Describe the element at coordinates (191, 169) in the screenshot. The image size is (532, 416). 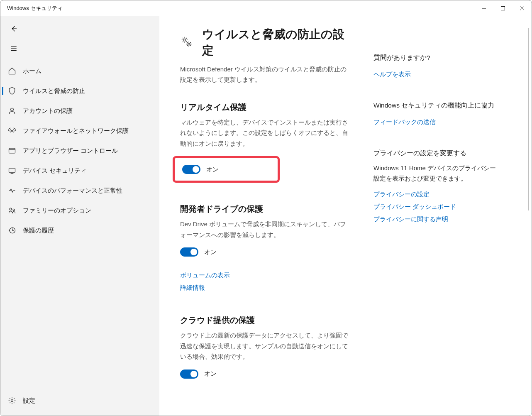
I see `realtime-toggle` at that location.